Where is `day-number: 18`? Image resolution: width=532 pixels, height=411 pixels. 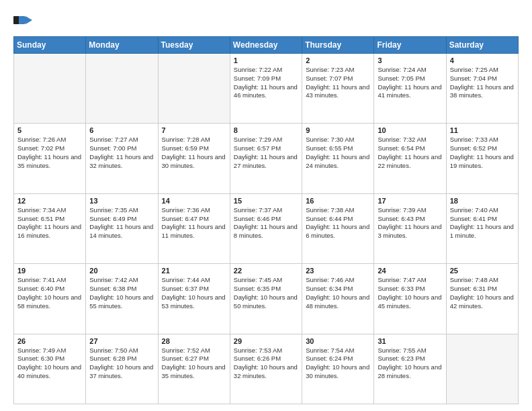
day-number: 18 is located at coordinates (482, 201).